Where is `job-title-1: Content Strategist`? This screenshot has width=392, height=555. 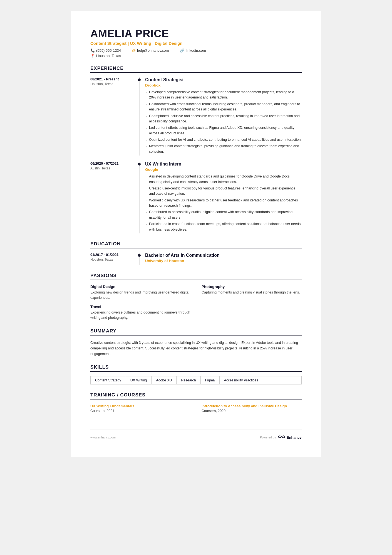
job-title-1: Content Strategist is located at coordinates (224, 80).